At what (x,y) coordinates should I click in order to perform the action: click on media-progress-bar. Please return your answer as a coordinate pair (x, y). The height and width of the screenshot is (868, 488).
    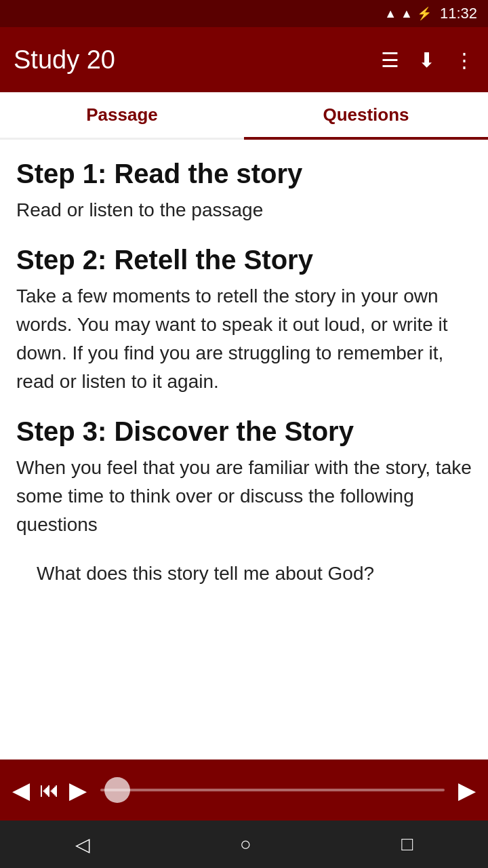
    Looking at the image, I should click on (272, 790).